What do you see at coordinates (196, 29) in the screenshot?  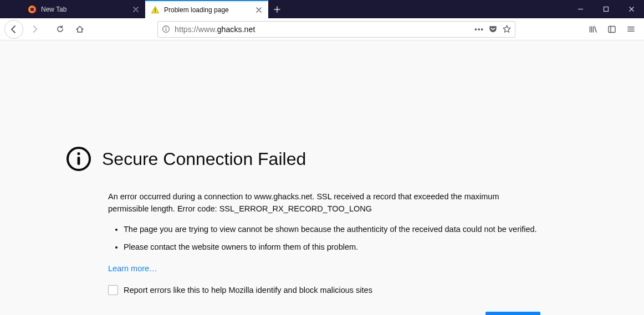 I see `url-prefix: https://www.` at bounding box center [196, 29].